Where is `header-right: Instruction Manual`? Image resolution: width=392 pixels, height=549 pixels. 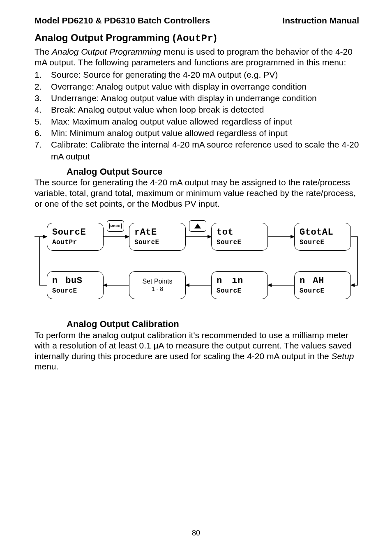
header-right: Instruction Manual is located at coordinates (321, 21).